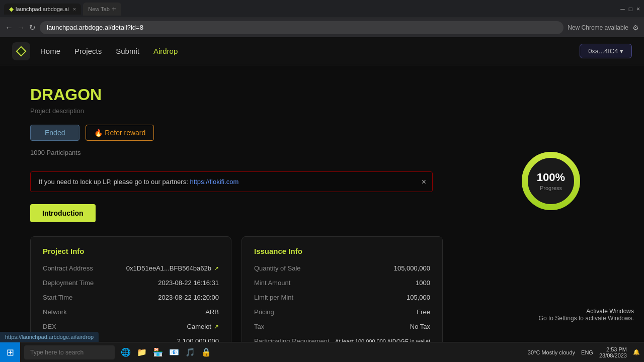 The height and width of the screenshot is (362, 644). Describe the element at coordinates (216, 268) in the screenshot. I see `contract-link-icon: ↗` at that location.